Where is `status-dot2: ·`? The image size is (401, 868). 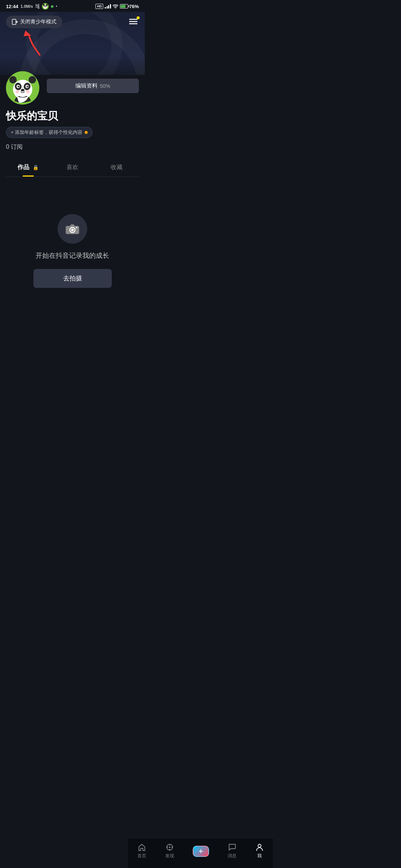 status-dot2: · is located at coordinates (56, 6).